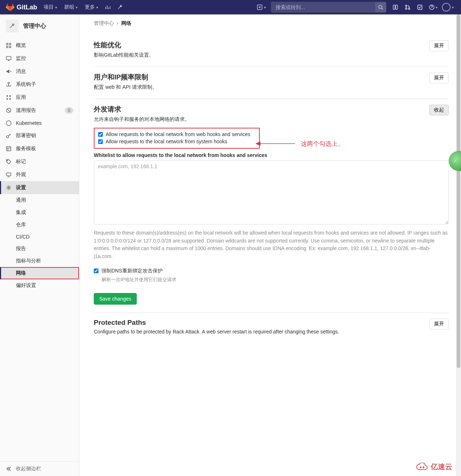 This screenshot has width=461, height=476. Describe the element at coordinates (12, 26) in the screenshot. I see `wrench-icon` at that location.